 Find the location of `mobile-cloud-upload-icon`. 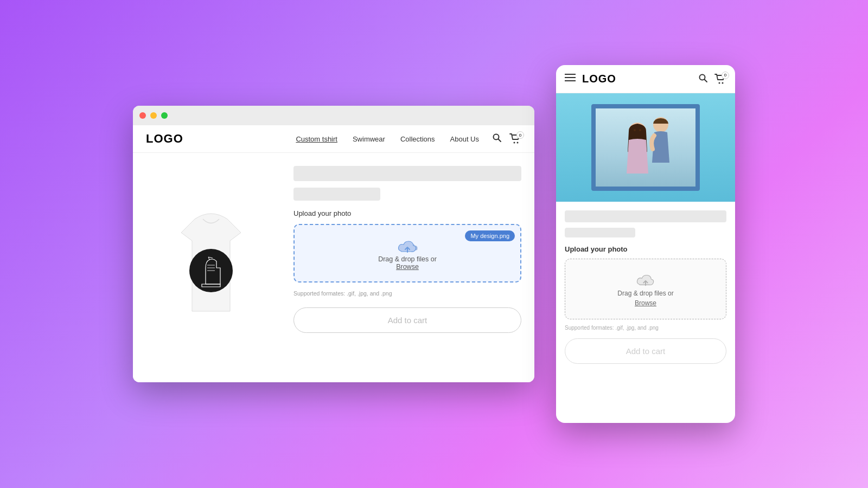

mobile-cloud-upload-icon is located at coordinates (646, 279).